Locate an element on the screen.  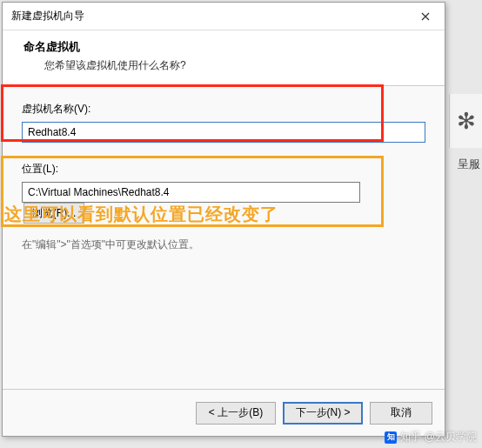
close-icon is located at coordinates (425, 17).